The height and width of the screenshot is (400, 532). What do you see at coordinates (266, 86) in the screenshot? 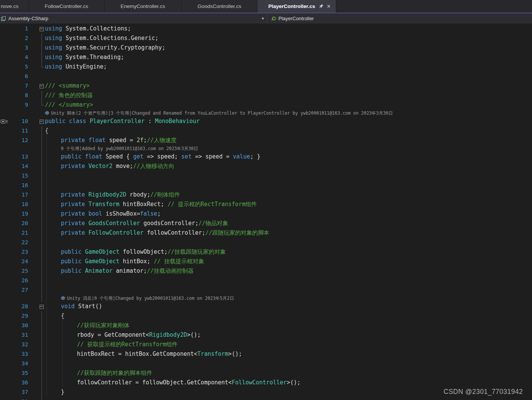
I see `code-line: 7/// <summary>` at bounding box center [266, 86].